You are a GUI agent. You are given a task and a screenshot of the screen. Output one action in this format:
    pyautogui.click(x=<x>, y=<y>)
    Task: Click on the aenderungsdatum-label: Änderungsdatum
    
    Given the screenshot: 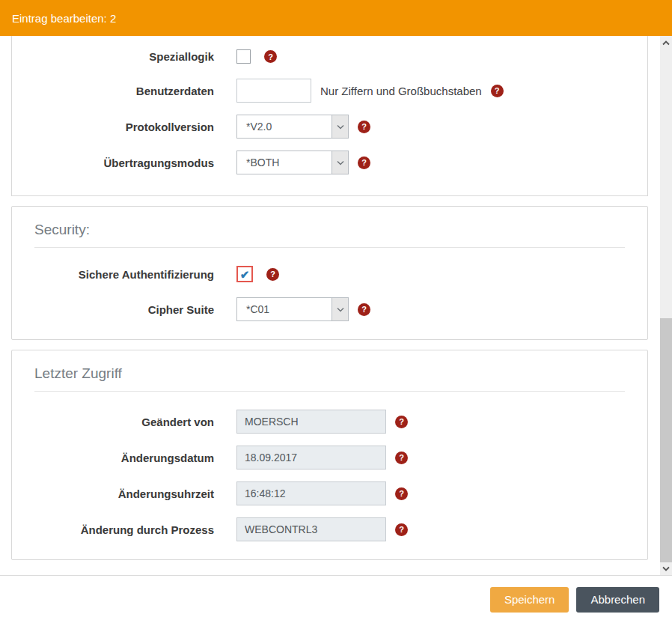 What is the action you would take?
    pyautogui.click(x=124, y=458)
    